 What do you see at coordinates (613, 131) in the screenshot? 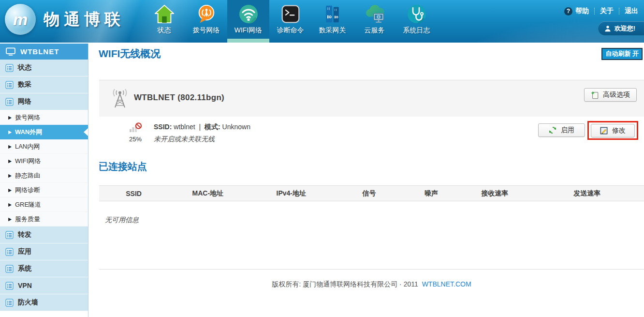
I see `modify-button: 修改` at bounding box center [613, 131].